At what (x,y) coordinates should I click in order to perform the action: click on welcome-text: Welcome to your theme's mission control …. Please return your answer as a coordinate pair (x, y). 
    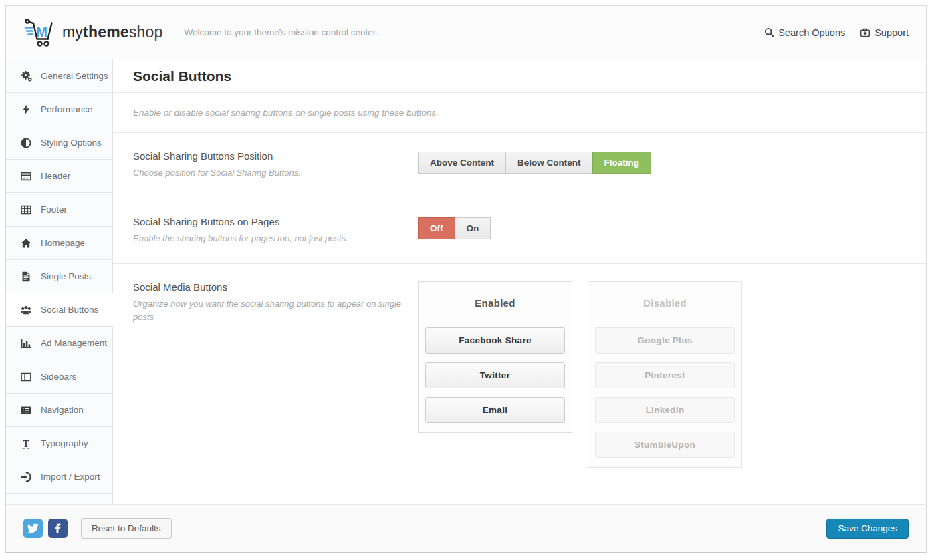
    Looking at the image, I should click on (281, 32).